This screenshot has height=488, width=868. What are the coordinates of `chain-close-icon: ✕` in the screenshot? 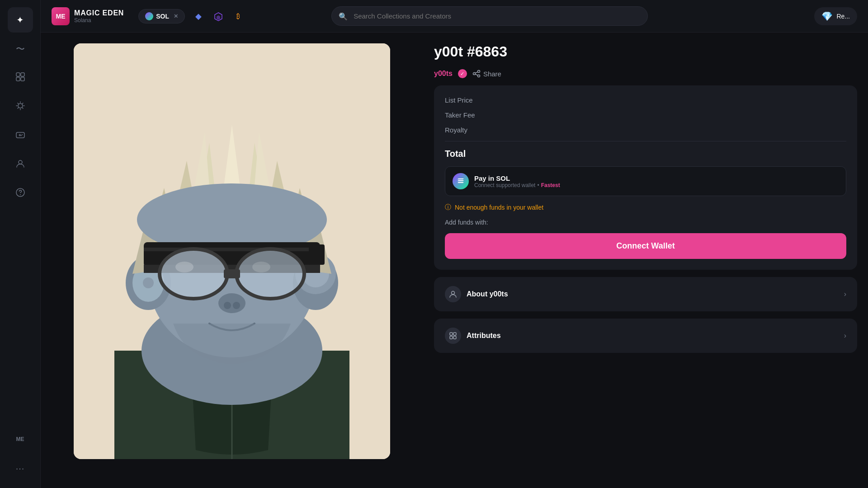 It's located at (176, 16).